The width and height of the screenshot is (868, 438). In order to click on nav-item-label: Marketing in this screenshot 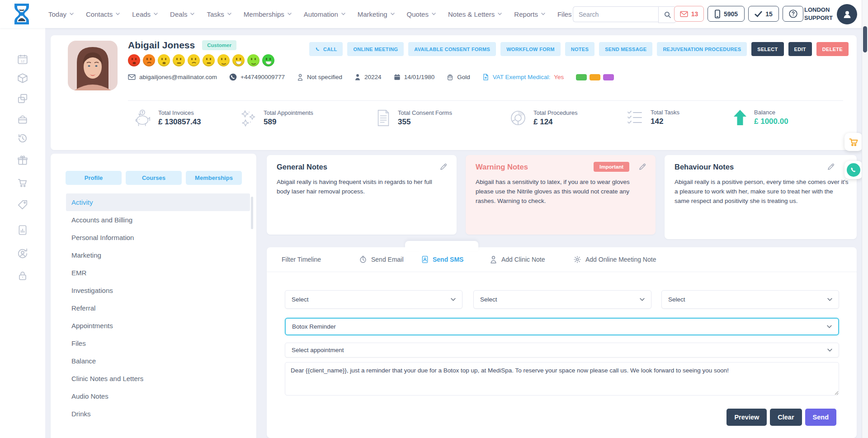, I will do `click(373, 14)`.